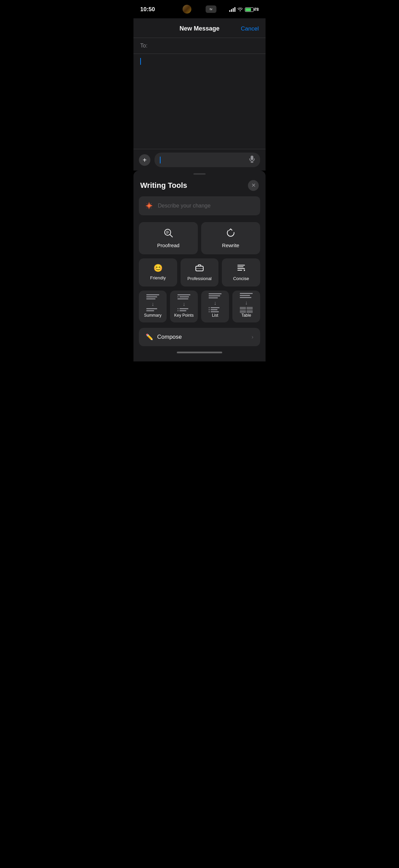 Image resolution: width=399 pixels, height=868 pixels. What do you see at coordinates (200, 353) in the screenshot?
I see `home-bar` at bounding box center [200, 353].